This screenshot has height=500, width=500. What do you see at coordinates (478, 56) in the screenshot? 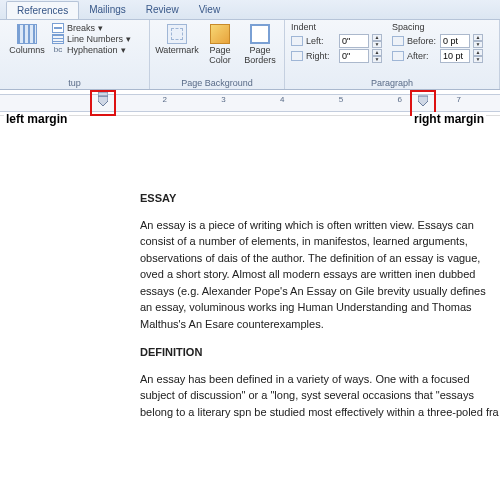
I see `spacing-after-spinner: ▲▼` at bounding box center [478, 56].